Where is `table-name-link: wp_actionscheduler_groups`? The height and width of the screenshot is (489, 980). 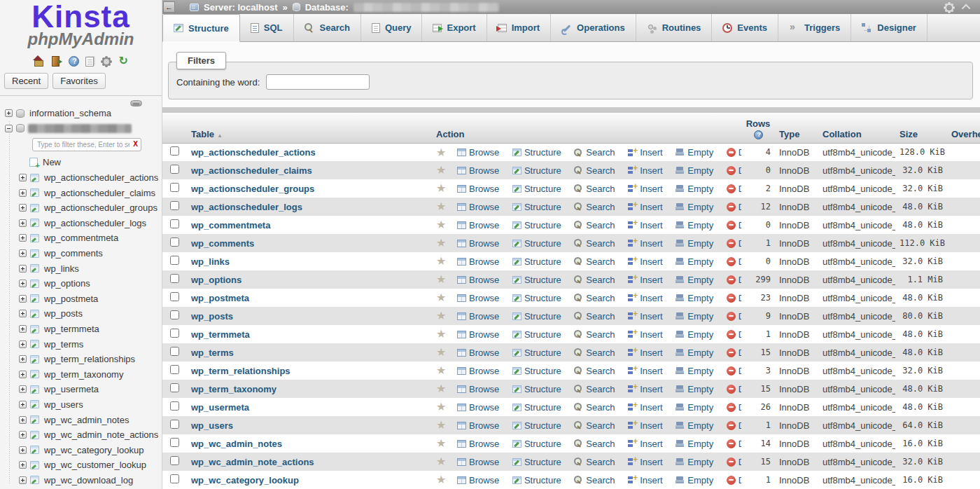 table-name-link: wp_actionscheduler_groups is located at coordinates (253, 189).